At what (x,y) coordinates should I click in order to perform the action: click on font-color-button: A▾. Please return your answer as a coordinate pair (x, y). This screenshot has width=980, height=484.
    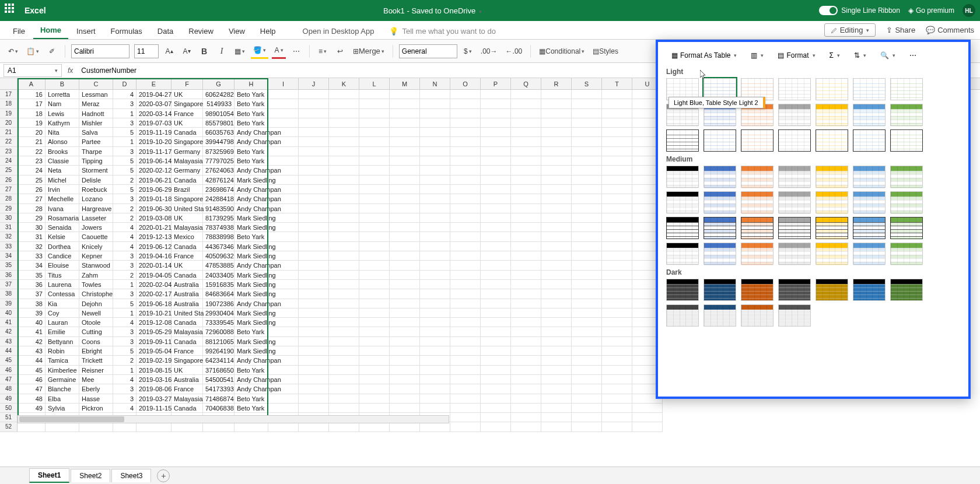
    Looking at the image, I should click on (279, 51).